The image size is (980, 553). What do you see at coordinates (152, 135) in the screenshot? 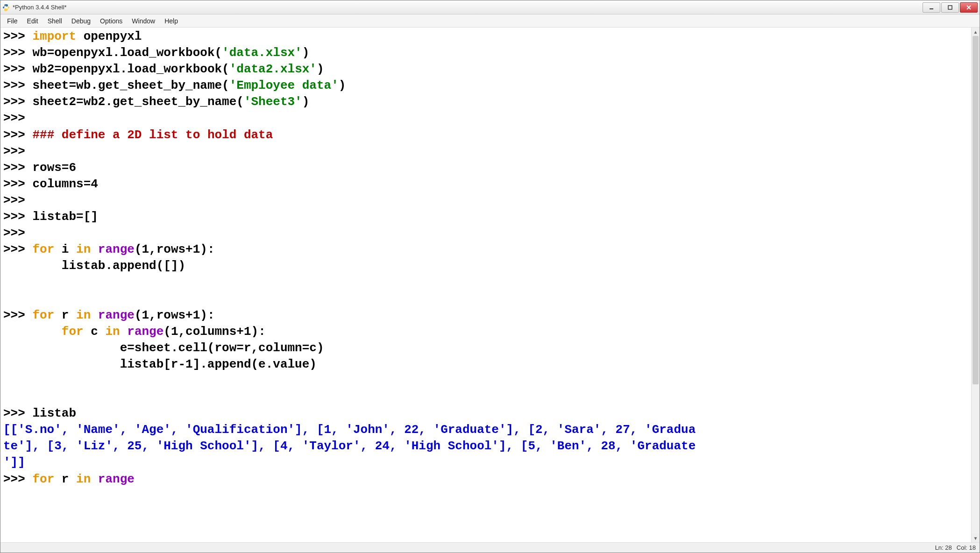
I see `comment: ### define a 2D list to hold data` at bounding box center [152, 135].